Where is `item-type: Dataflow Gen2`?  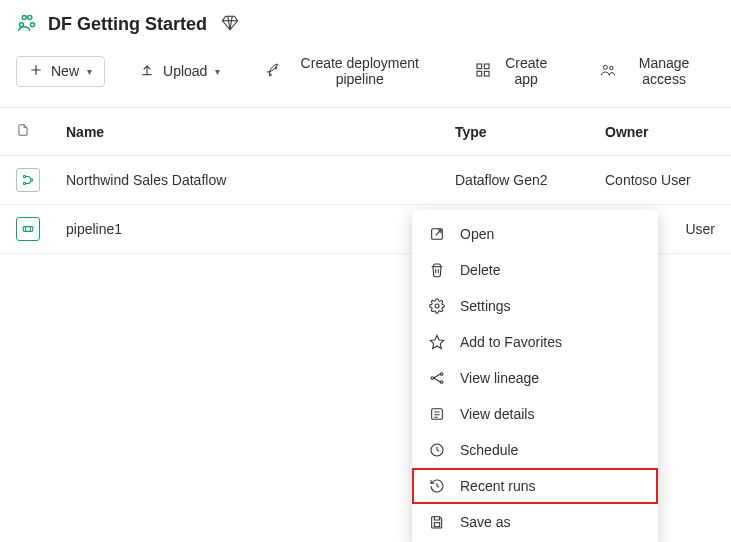 item-type: Dataflow Gen2 is located at coordinates (530, 180).